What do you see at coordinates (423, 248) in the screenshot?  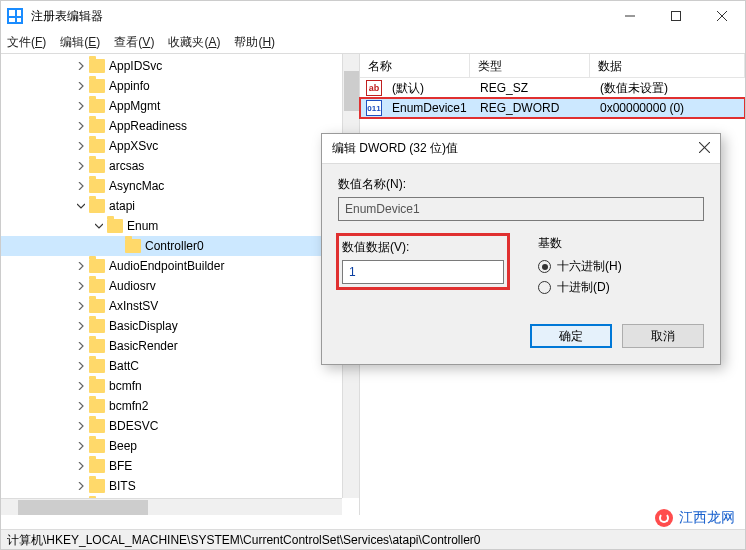 I see `value-data-label: 数值数据(V):` at bounding box center [423, 248].